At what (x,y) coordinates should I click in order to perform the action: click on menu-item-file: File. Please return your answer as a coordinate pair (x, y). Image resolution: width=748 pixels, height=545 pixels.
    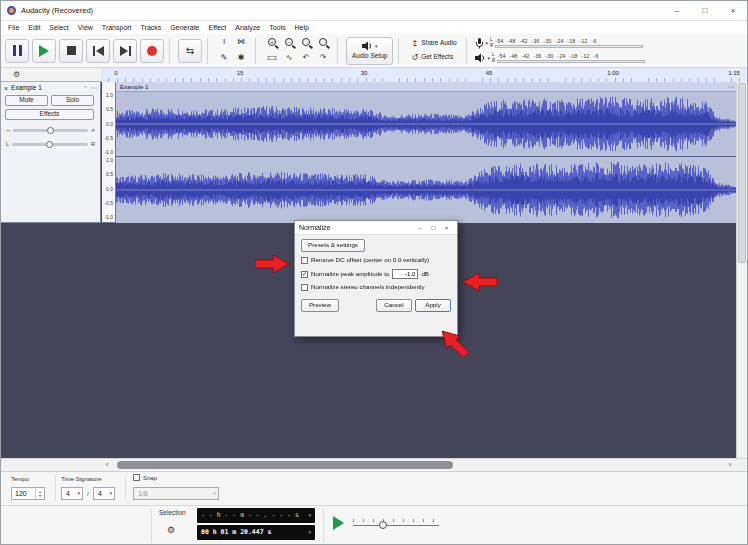
    Looking at the image, I should click on (14, 28).